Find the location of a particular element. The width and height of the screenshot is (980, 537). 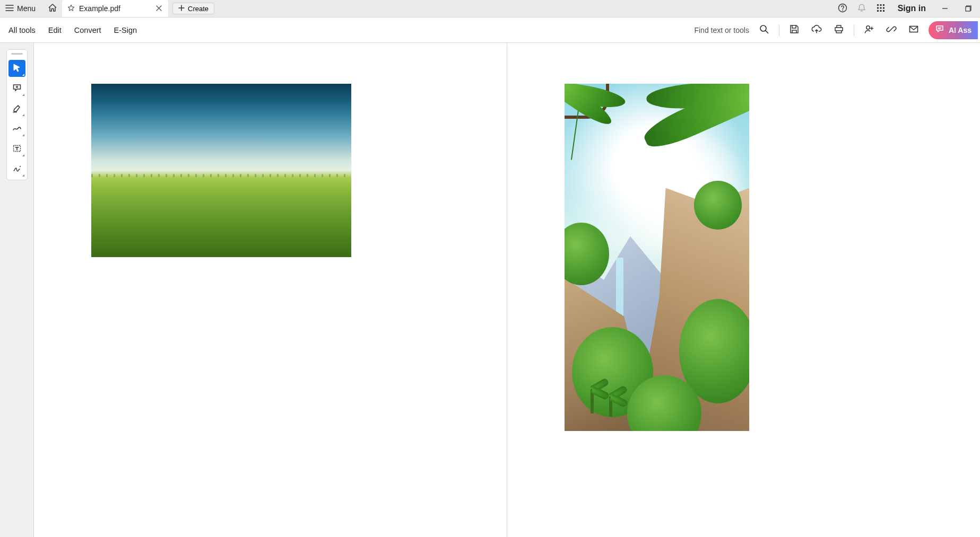

document-tab: Example.pdf is located at coordinates (115, 8).